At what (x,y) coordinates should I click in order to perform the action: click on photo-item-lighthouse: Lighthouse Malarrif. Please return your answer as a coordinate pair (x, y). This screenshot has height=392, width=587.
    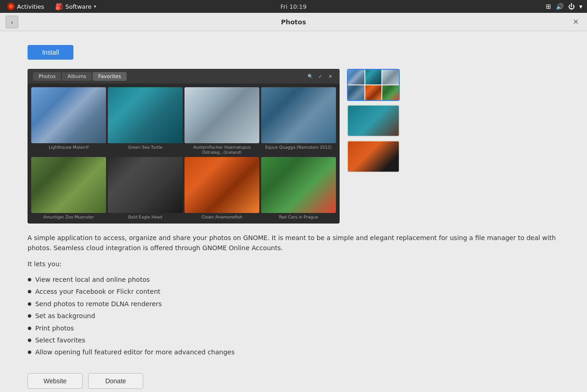
    Looking at the image, I should click on (69, 121).